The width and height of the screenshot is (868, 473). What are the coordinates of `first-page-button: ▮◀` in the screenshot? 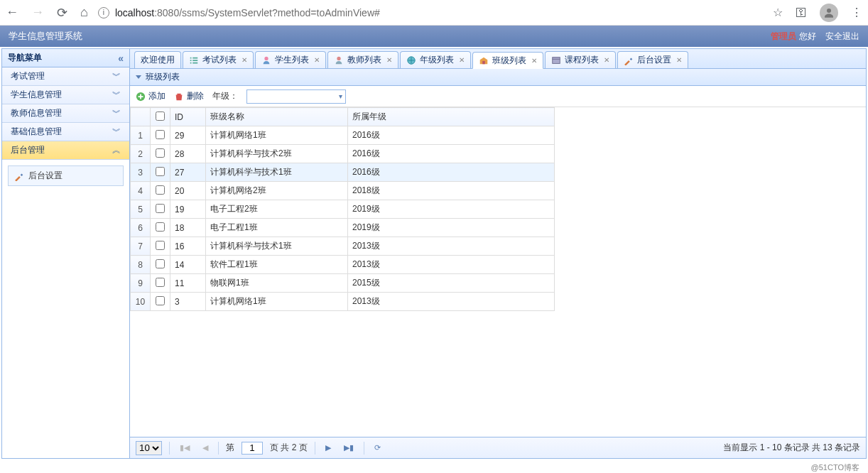 It's located at (185, 447).